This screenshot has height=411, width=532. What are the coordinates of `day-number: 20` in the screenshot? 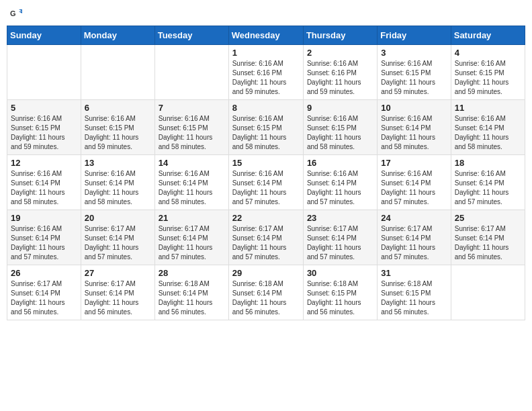 It's located at (118, 218).